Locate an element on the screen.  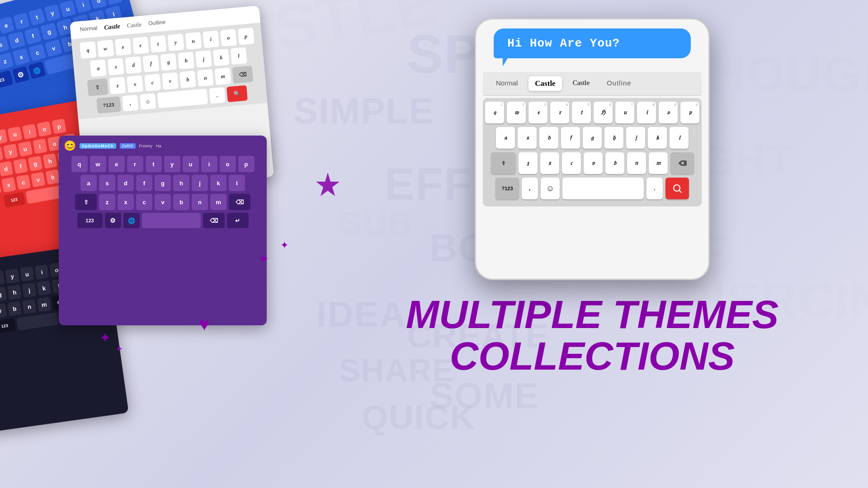
phone-comma-key: , is located at coordinates (530, 188).